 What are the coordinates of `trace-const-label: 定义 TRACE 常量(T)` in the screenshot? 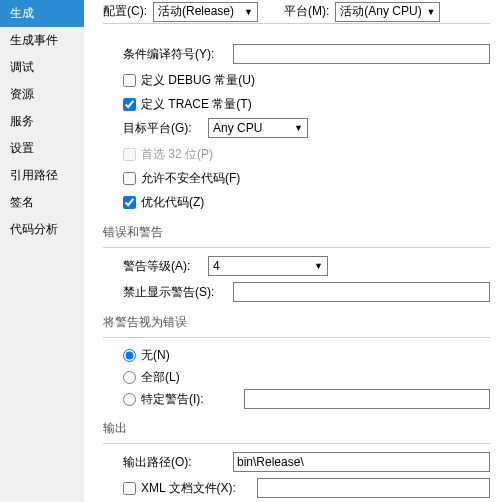 It's located at (196, 104).